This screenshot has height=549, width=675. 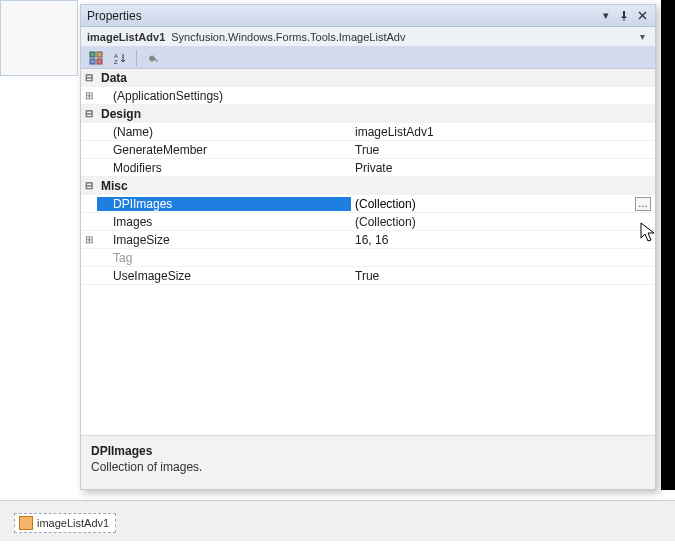 I want to click on component-tray-item: imageListAdv1, so click(x=65, y=523).